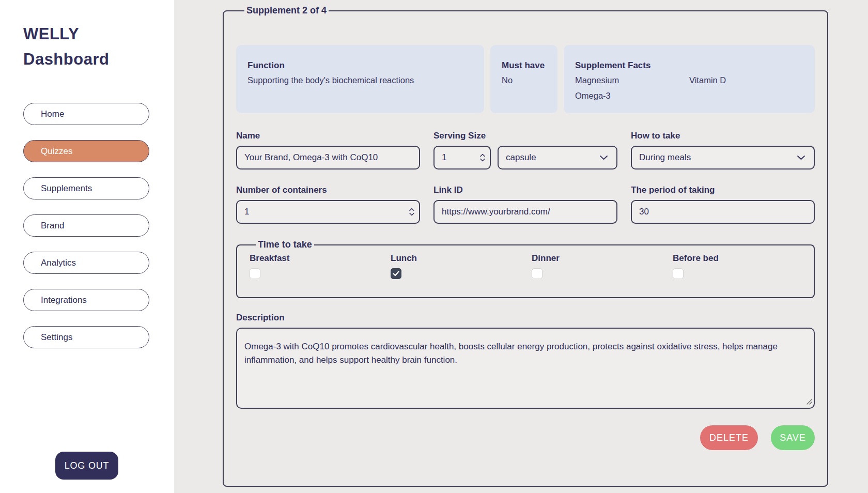  I want to click on containers-value: 1, so click(247, 212).